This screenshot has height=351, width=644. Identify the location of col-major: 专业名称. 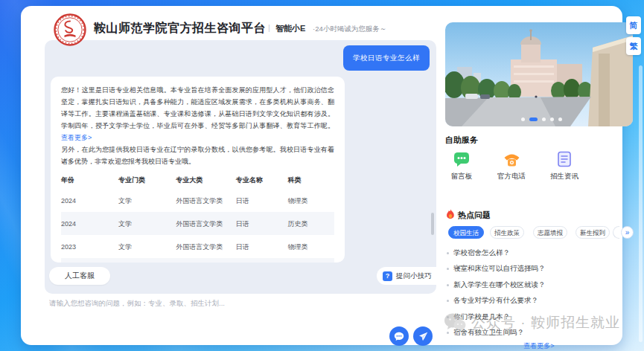
(262, 180).